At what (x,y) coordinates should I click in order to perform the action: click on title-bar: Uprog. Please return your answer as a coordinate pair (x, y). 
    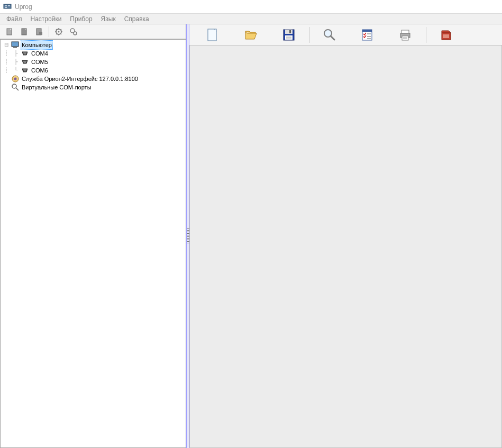
    Looking at the image, I should click on (251, 7).